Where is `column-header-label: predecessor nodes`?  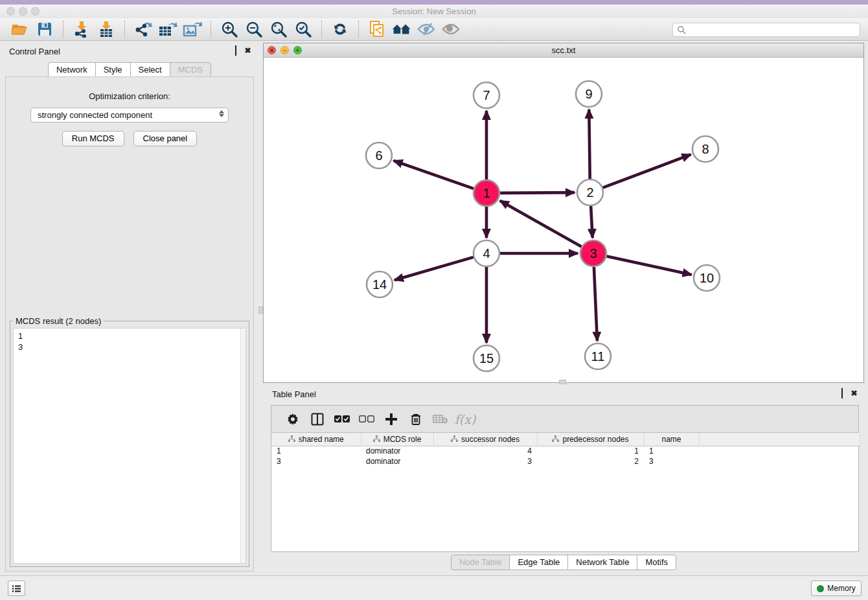 column-header-label: predecessor nodes is located at coordinates (595, 439).